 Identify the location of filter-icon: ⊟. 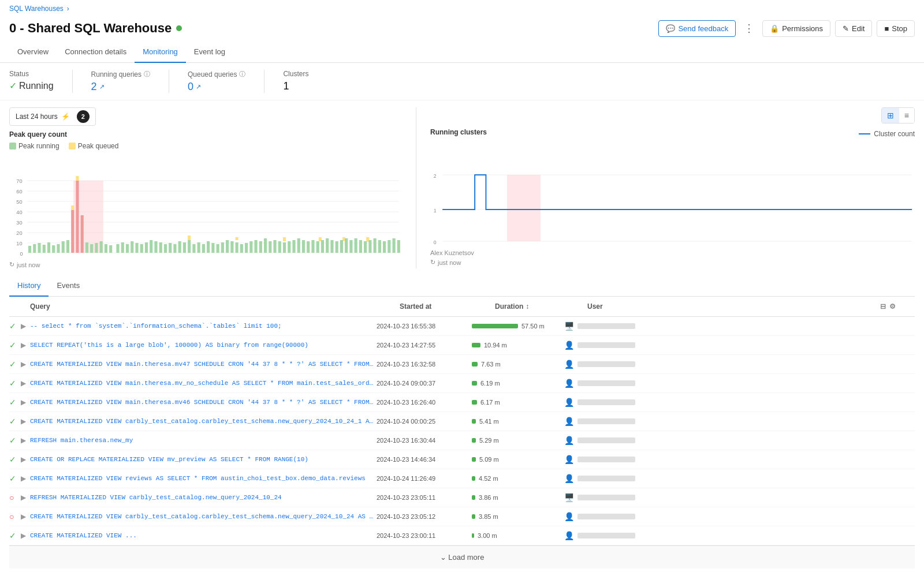
(883, 306).